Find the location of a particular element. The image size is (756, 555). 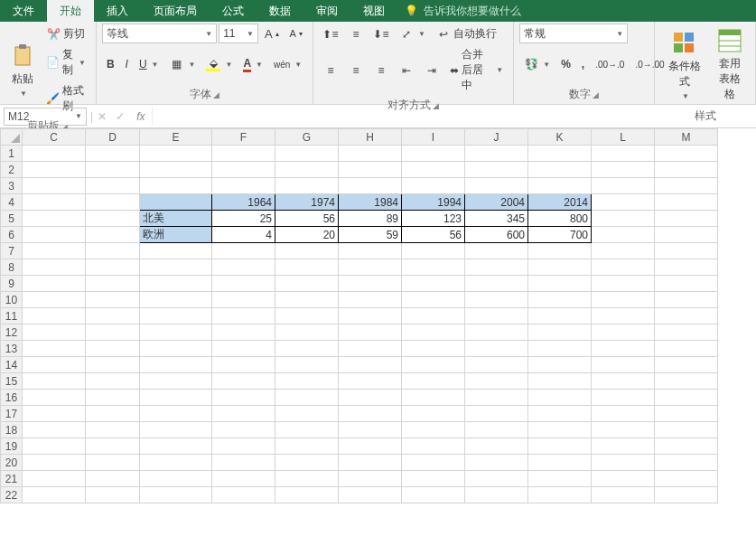

cell-K2 is located at coordinates (560, 170).